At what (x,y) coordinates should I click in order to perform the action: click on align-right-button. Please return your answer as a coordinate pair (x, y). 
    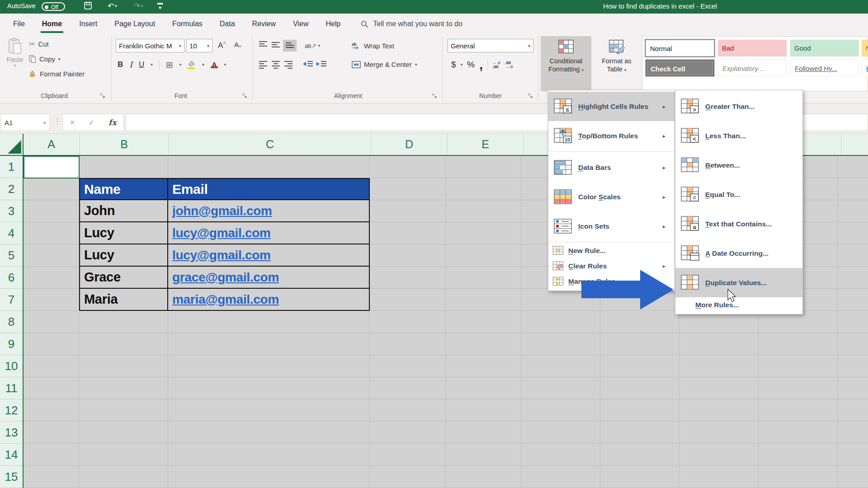
    Looking at the image, I should click on (288, 65).